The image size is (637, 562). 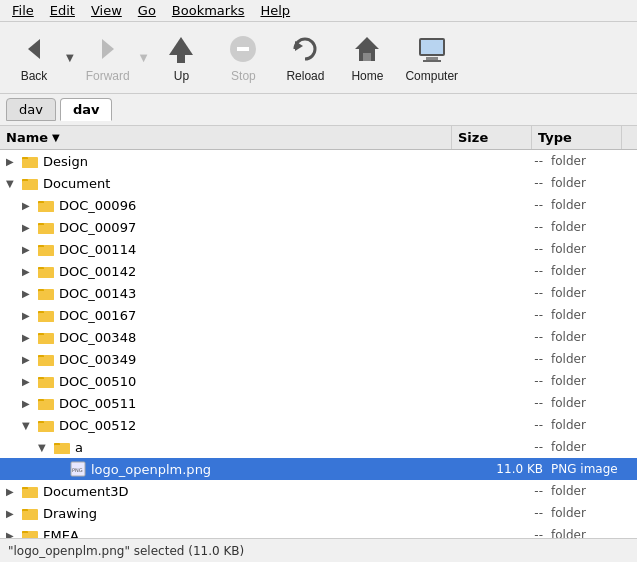 What do you see at coordinates (78, 469) in the screenshot?
I see `file-icon: PNG` at bounding box center [78, 469].